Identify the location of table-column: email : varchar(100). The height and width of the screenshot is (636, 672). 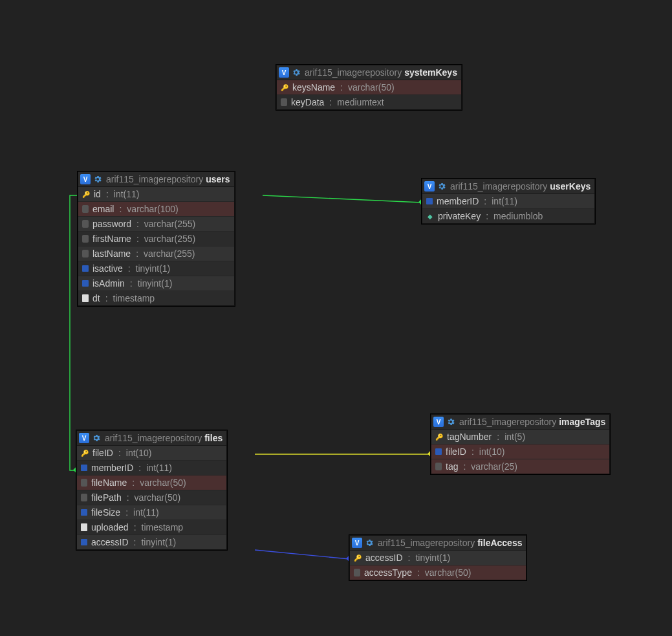
(157, 210).